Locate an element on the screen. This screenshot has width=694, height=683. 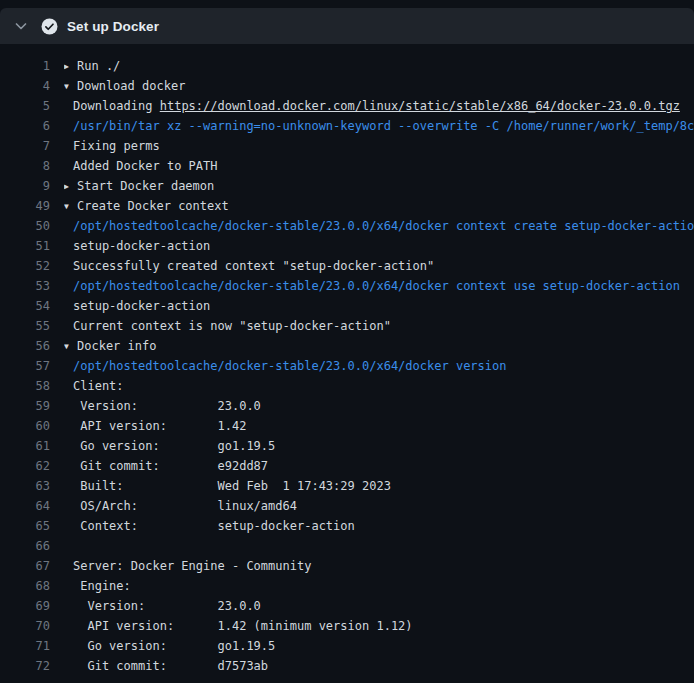
line-number: 8 is located at coordinates (25, 166).